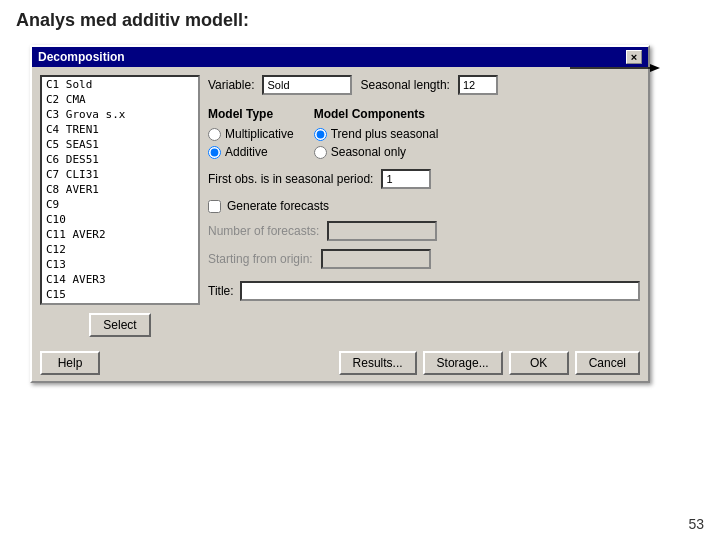  Describe the element at coordinates (340, 57) in the screenshot. I see `dialog-titlebar: Decomposition ×` at that location.